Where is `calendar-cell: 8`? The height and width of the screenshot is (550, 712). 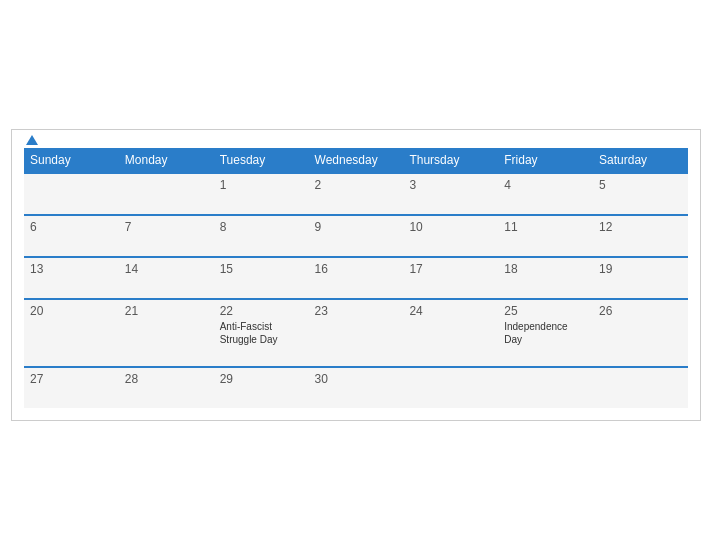 calendar-cell: 8 is located at coordinates (262, 236).